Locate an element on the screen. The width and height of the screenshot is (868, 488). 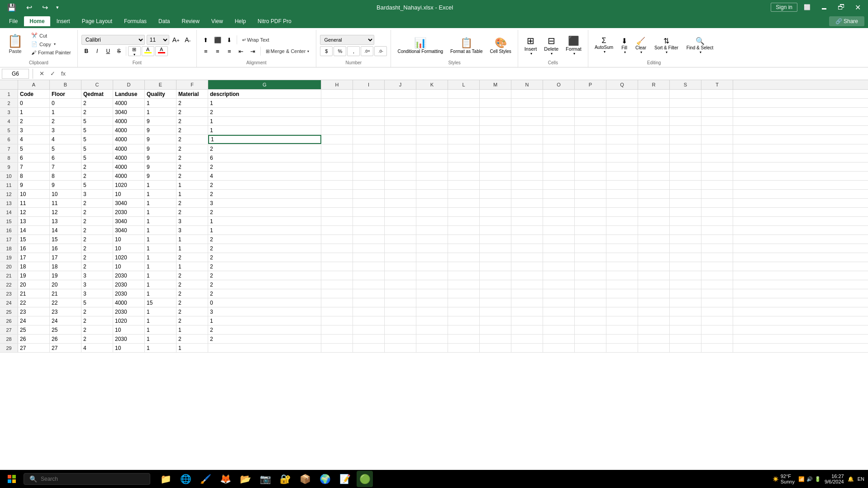
tab-view: View is located at coordinates (217, 21).